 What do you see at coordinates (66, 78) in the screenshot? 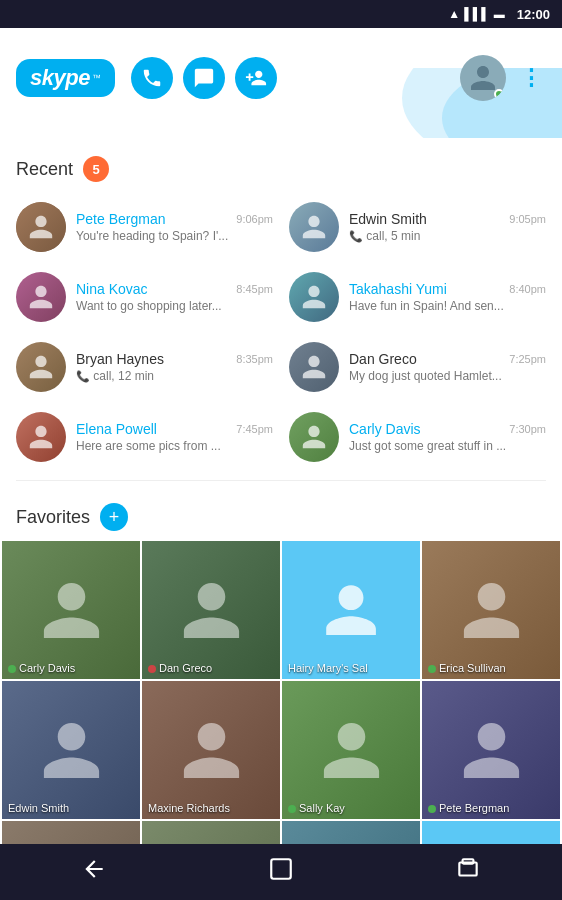
I see `skype-logo-box: skype™` at bounding box center [66, 78].